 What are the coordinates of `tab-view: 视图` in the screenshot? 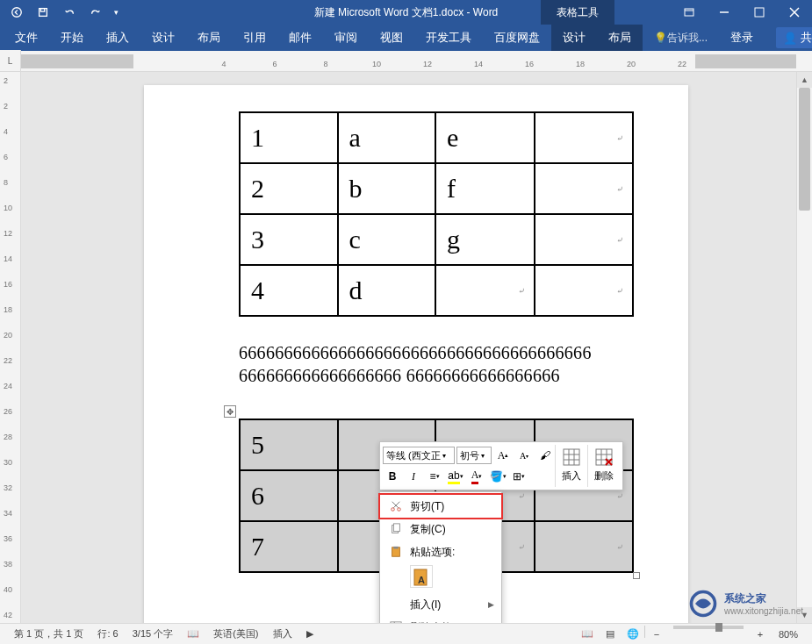 It's located at (392, 38).